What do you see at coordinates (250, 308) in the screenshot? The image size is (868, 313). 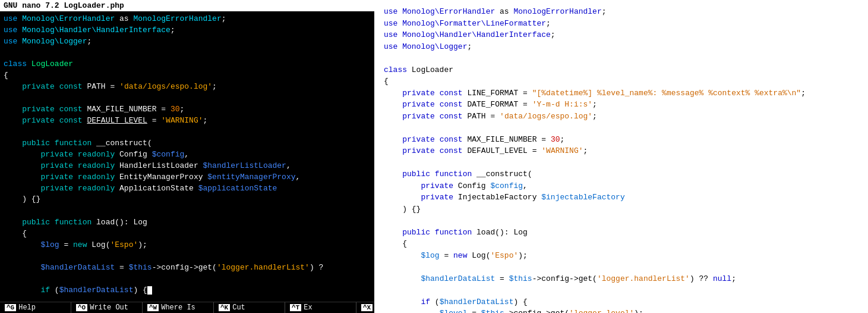 I see `nano-cut: ^KCut` at bounding box center [250, 308].